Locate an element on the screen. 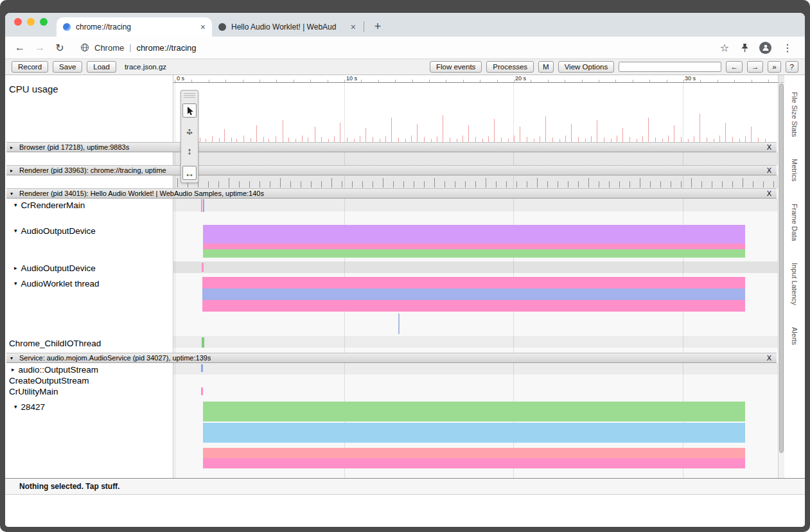 This screenshot has width=810, height=532. process-header: ▾Renderer (pid 34015): Hello Audio Workl… is located at coordinates (392, 193).